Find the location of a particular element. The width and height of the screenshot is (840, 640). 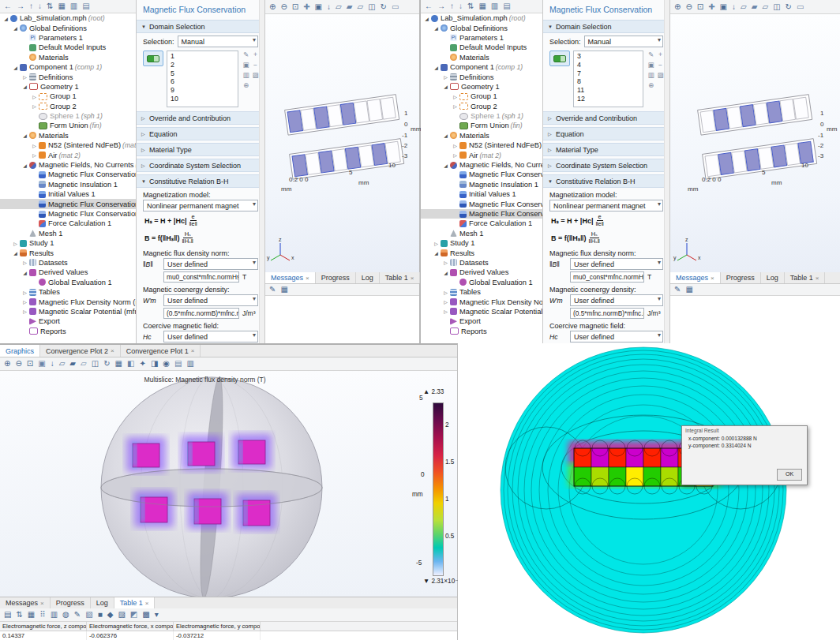

export-table-icon: ▥ is located at coordinates (54, 615).